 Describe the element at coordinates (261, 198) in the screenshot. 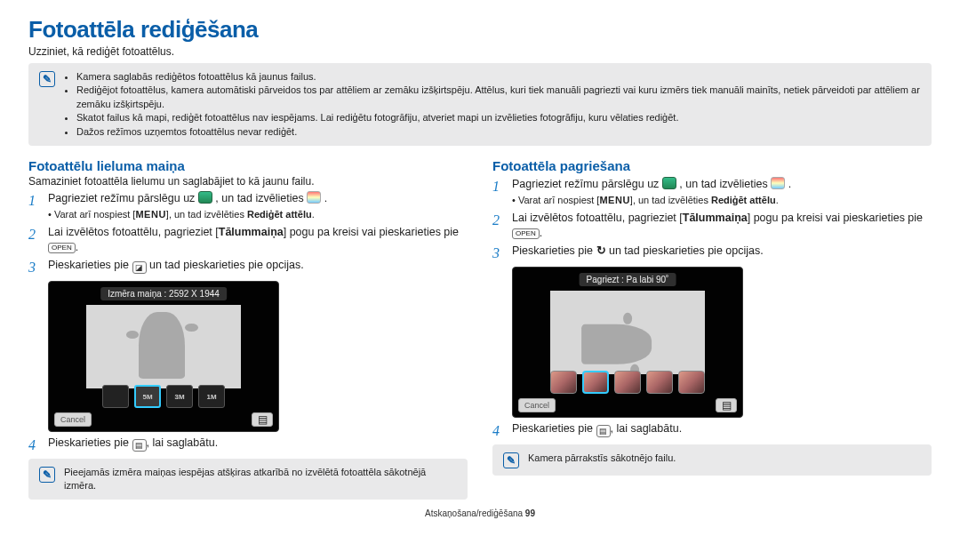

I see `step-text: , un tad izvēlieties` at that location.